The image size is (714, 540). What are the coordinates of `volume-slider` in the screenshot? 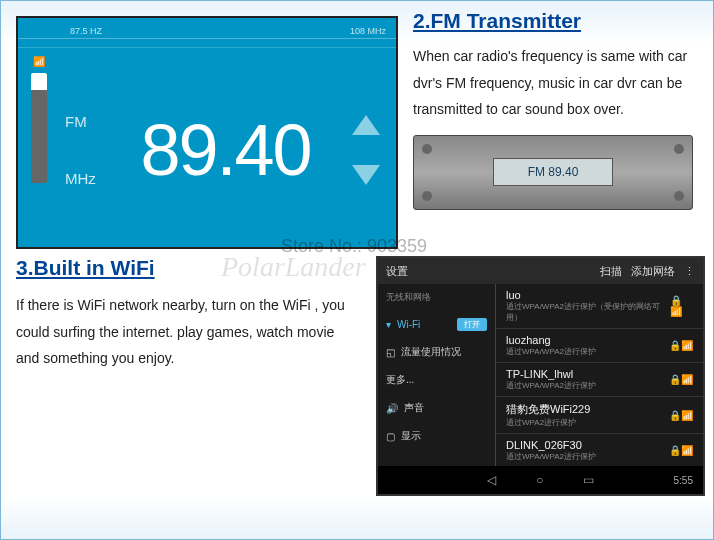 It's located at (39, 128).